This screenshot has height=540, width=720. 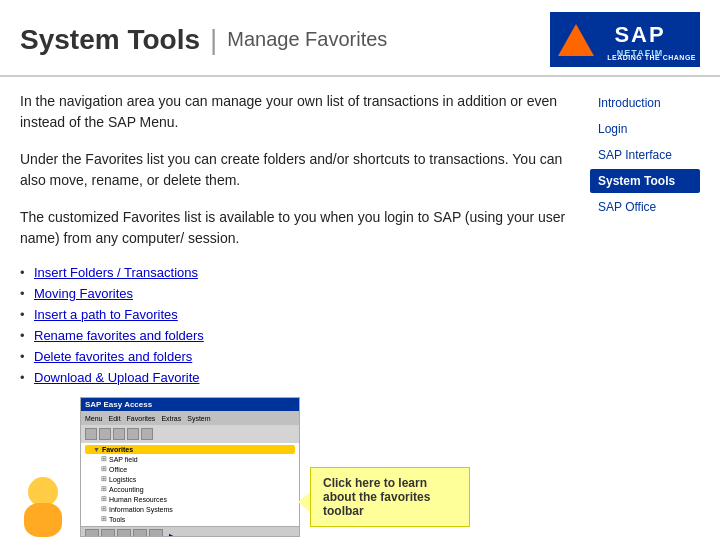 I want to click on menu-item: Menu, so click(x=94, y=418).